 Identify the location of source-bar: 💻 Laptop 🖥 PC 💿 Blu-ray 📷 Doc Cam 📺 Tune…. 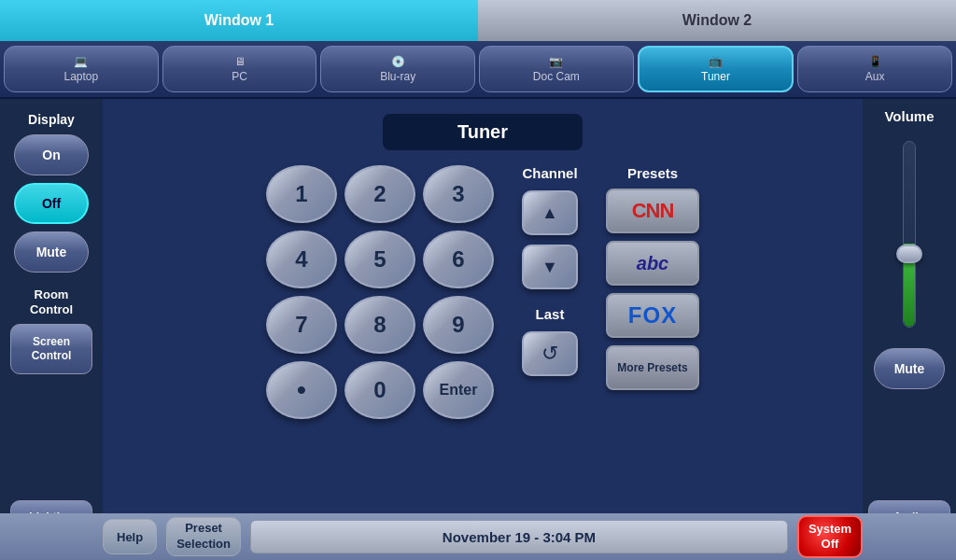
(478, 70).